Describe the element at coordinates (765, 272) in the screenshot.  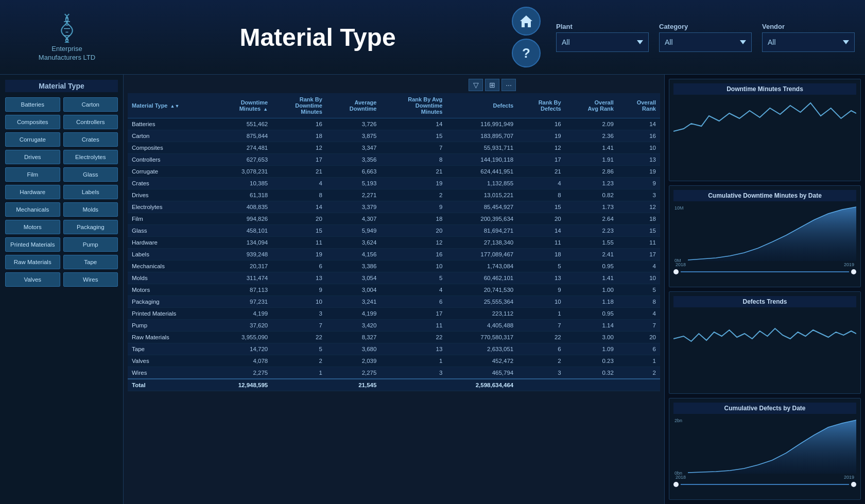
I see `slider-track` at that location.